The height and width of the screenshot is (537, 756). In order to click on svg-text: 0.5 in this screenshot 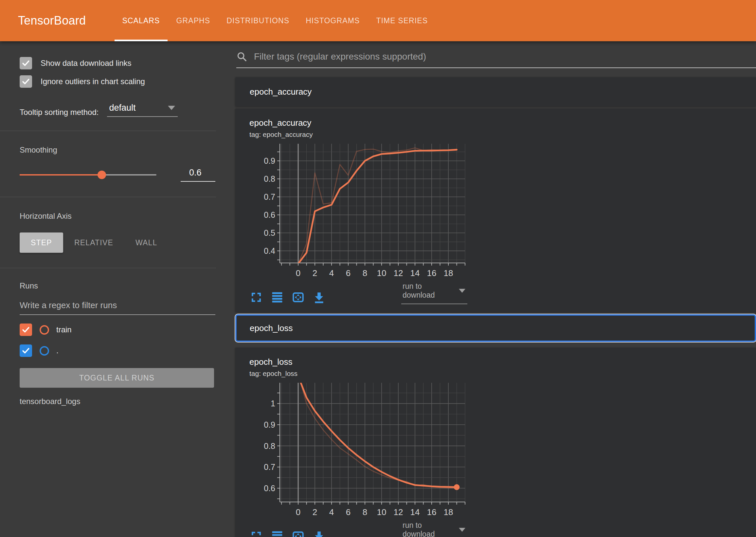, I will do `click(270, 233)`.